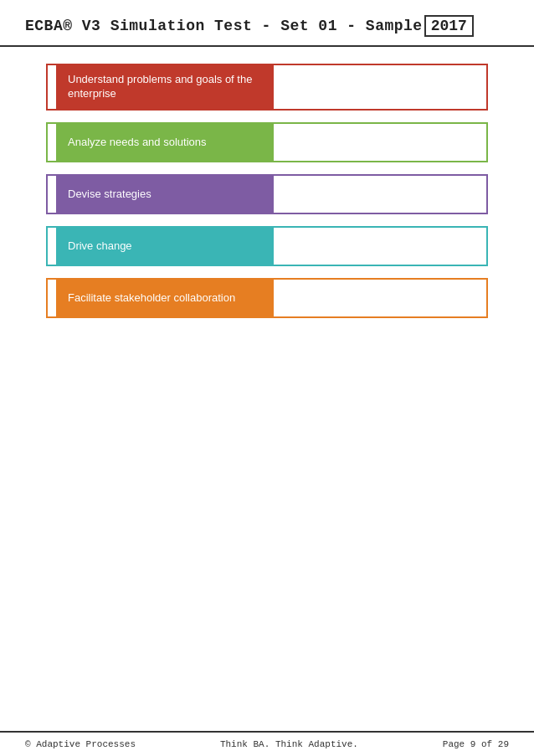 The height and width of the screenshot is (756, 534). What do you see at coordinates (290, 744) in the screenshot?
I see `footer-tagline: Think BA. Think Adaptive.` at bounding box center [290, 744].